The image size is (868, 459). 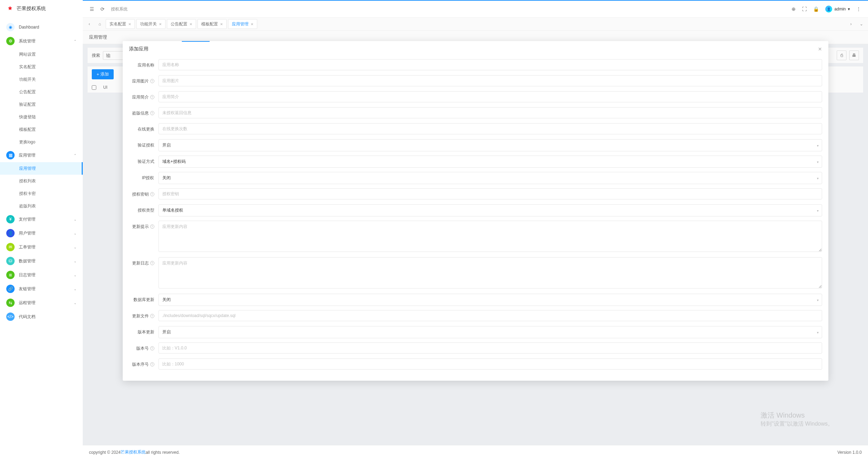 What do you see at coordinates (10, 303) in the screenshot?
I see `share-icon: ⇆` at bounding box center [10, 303].